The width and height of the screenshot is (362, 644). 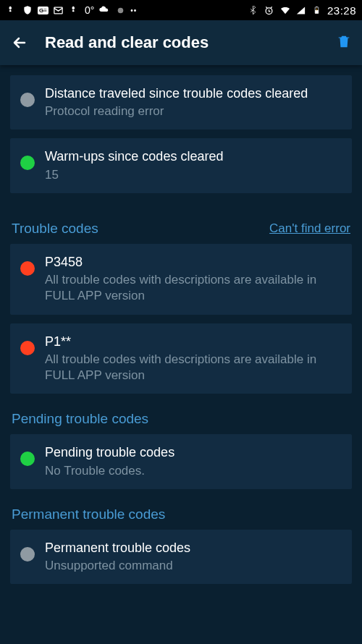 I want to click on back-button, so click(x=20, y=43).